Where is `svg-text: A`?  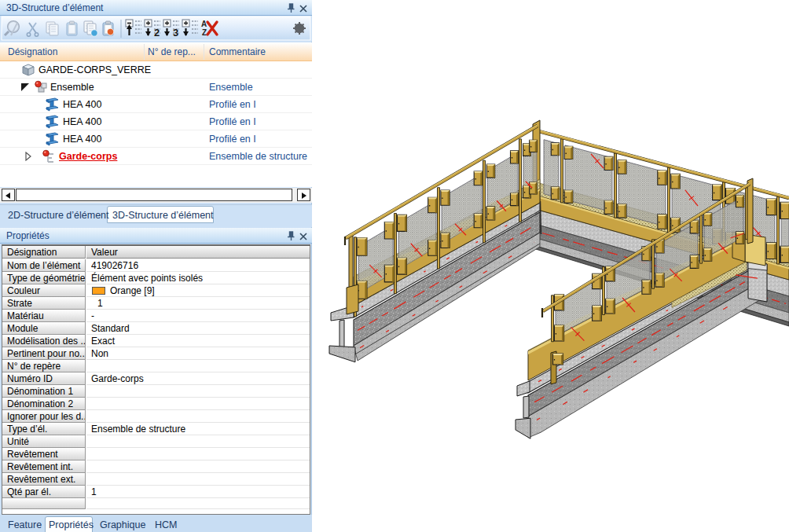
svg-text: A is located at coordinates (204, 24).